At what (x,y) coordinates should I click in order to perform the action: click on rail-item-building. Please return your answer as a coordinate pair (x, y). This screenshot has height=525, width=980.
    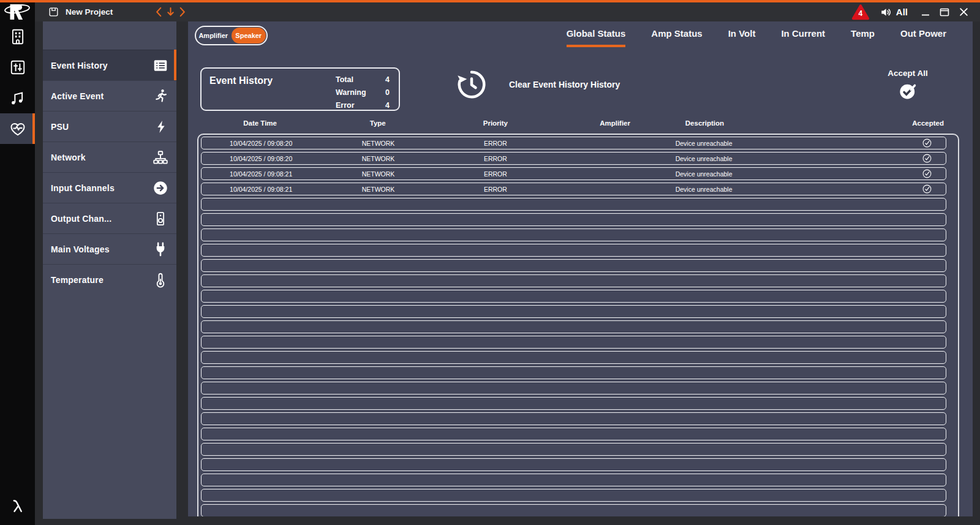
    Looking at the image, I should click on (17, 37).